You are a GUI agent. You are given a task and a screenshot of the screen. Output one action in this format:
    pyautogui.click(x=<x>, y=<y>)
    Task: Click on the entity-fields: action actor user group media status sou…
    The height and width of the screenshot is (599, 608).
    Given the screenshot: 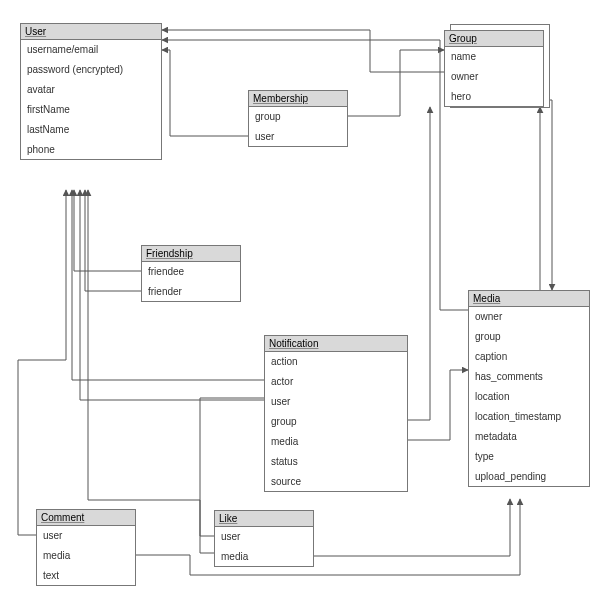 What is the action you would take?
    pyautogui.click(x=336, y=422)
    